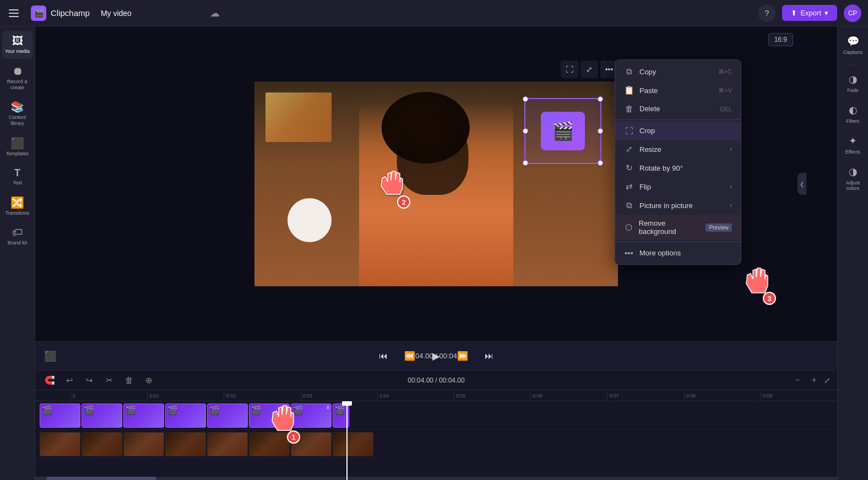 The width and height of the screenshot is (868, 480). Describe the element at coordinates (436, 356) in the screenshot. I see `timecode-display: 00:04.00 / 00:04.00` at that location.